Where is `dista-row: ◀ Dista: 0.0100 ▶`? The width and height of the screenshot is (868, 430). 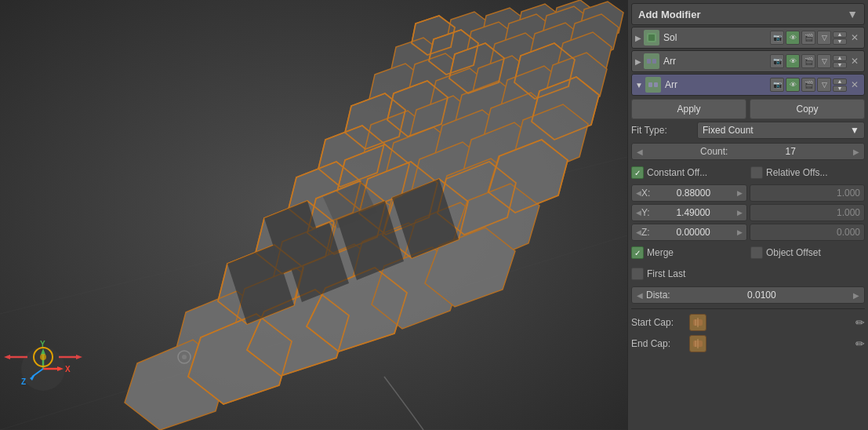 dista-row: ◀ Dista: 0.0100 ▶ is located at coordinates (748, 295).